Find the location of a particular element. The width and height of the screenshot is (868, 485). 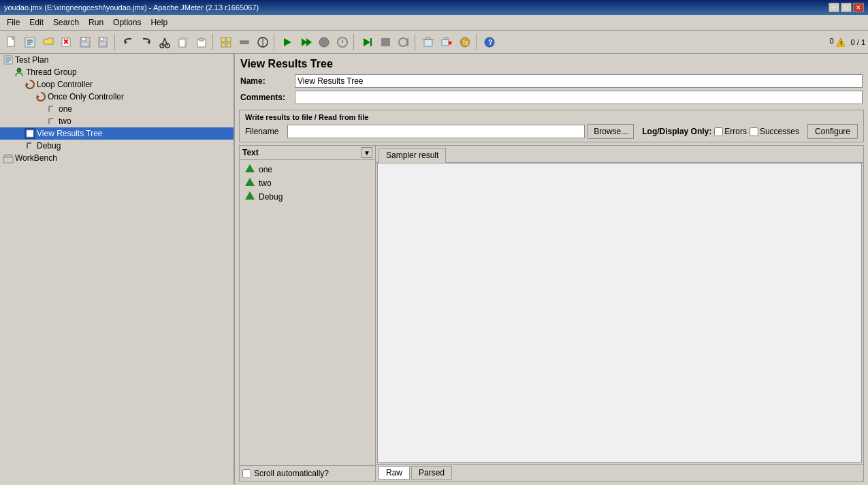

tree-item-once-only-controller: Once Only Controller is located at coordinates (117, 97).